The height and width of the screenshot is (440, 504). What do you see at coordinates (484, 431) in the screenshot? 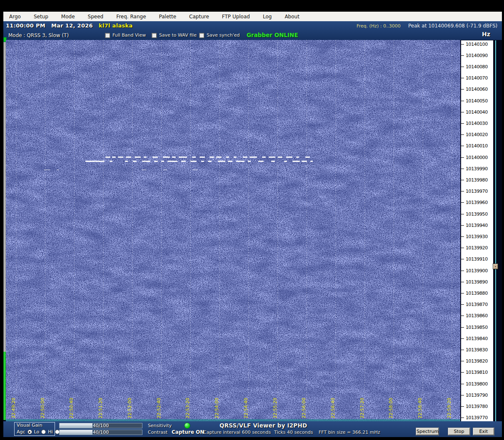
I see `exit-button: Exit` at bounding box center [484, 431].